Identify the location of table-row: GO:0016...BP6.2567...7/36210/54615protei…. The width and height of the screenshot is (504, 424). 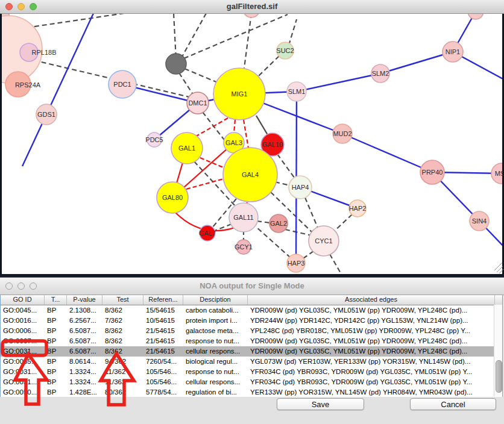
(251, 320).